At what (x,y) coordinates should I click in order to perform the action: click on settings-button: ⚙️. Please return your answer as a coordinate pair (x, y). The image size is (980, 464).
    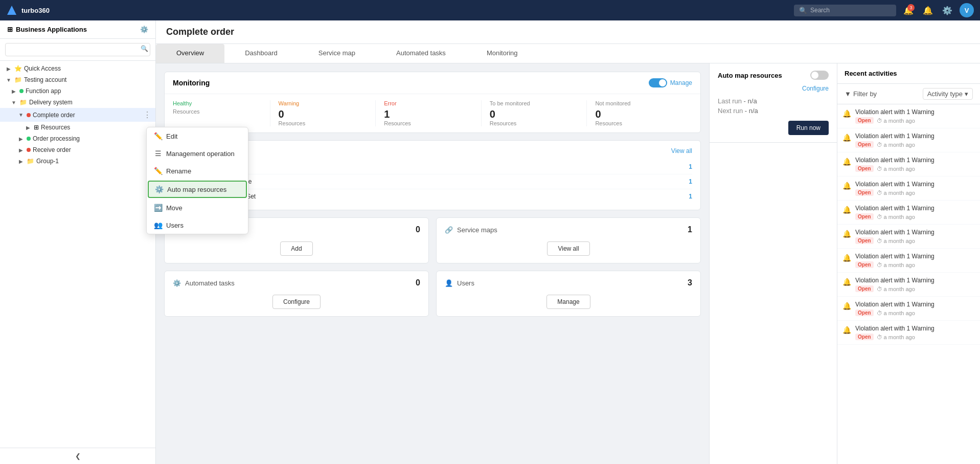
    Looking at the image, I should click on (947, 10).